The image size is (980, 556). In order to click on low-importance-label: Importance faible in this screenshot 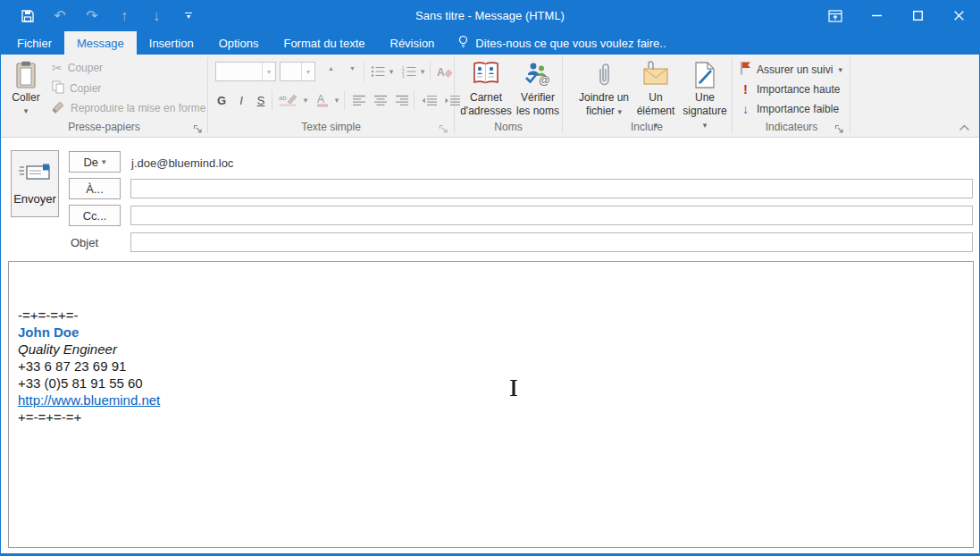, I will do `click(798, 109)`.